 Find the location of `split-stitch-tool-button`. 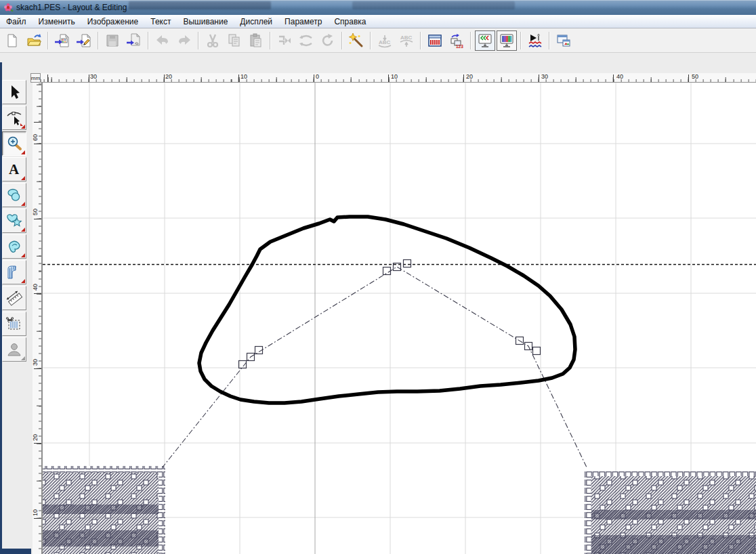

split-stitch-tool-button is located at coordinates (14, 324).